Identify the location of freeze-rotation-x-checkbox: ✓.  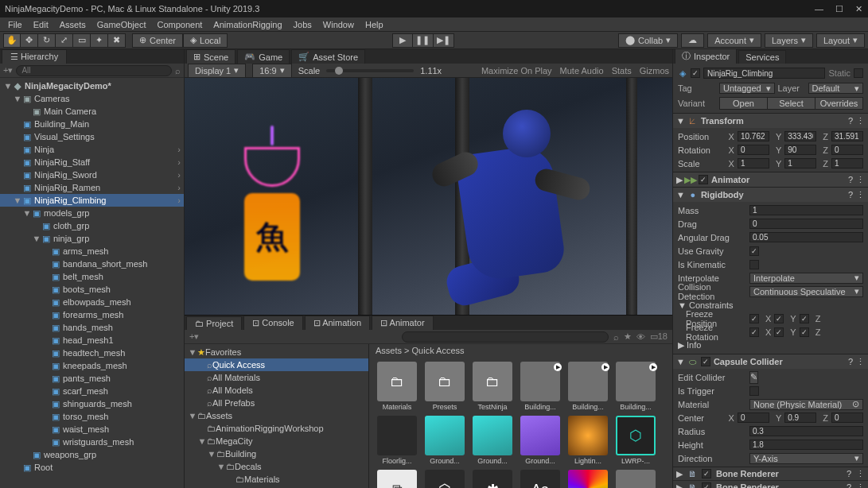
(754, 332).